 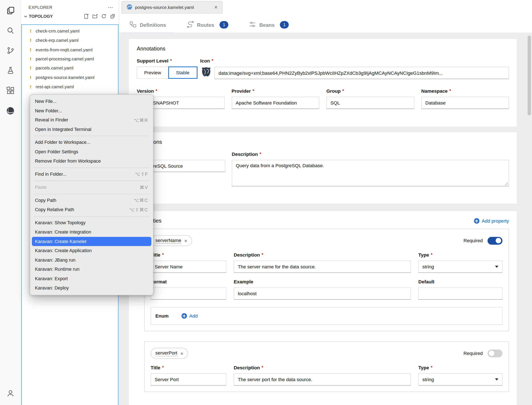 What do you see at coordinates (325, 25) in the screenshot?
I see `editor-toolbar: Definitions Routes 1 Beans 1` at bounding box center [325, 25].